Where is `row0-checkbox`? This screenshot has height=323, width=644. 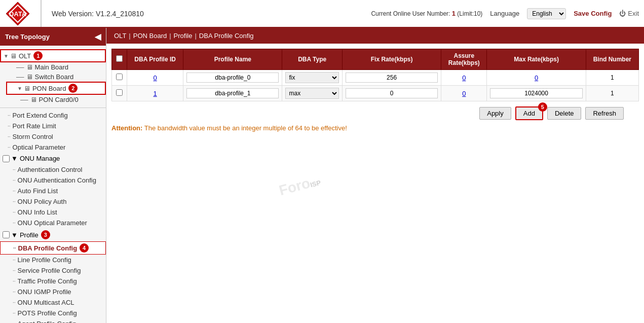
row0-checkbox is located at coordinates (120, 77).